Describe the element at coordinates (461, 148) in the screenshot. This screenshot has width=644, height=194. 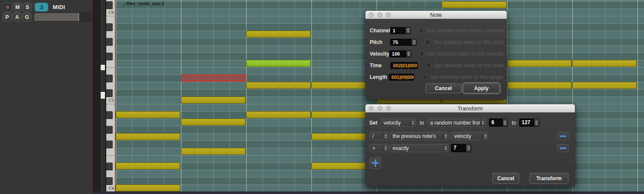
I see `operand-value-input: 7` at that location.